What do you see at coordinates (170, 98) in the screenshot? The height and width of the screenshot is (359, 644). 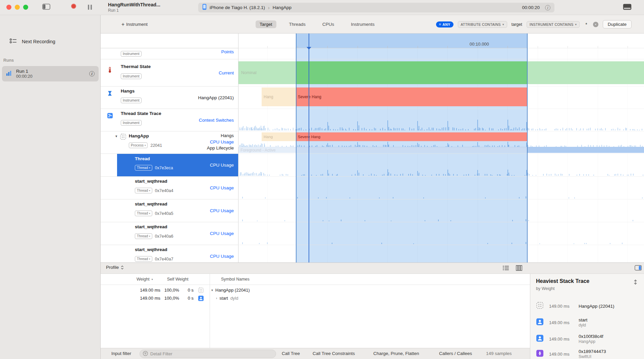 I see `track-label-hangs: Hangs Instrument HangApp (22041)` at bounding box center [170, 98].